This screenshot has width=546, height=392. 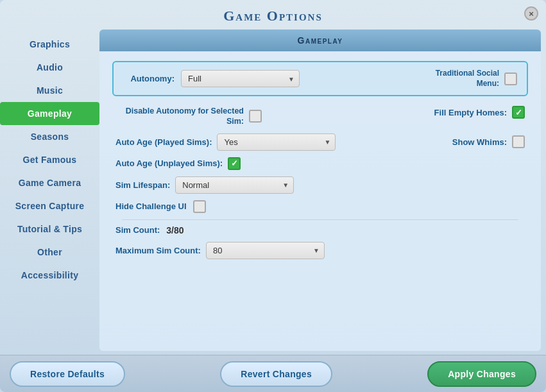 What do you see at coordinates (50, 206) in the screenshot?
I see `sidebar-item-screen-capture: Screen Capture` at bounding box center [50, 206].